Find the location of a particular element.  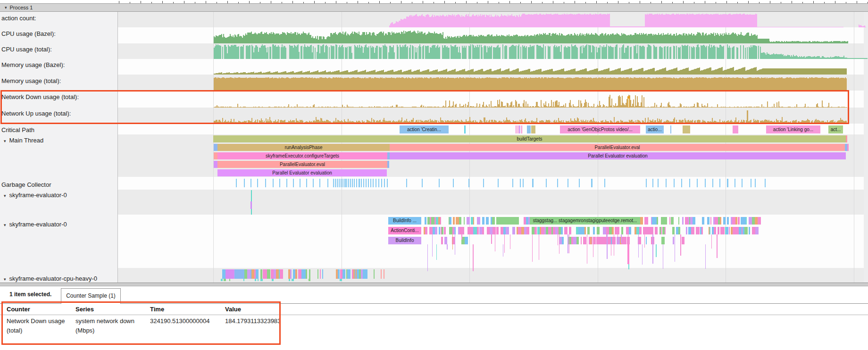

timeline-ruler is located at coordinates (434, 2).